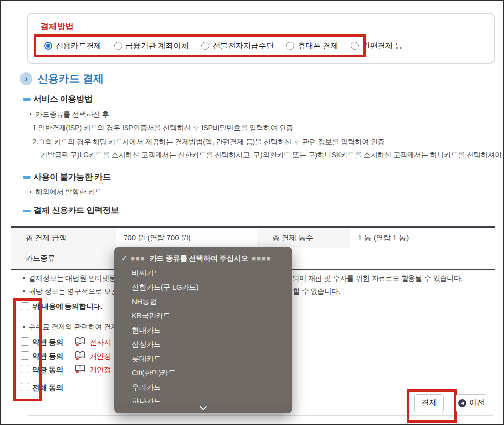  Describe the element at coordinates (157, 46) in the screenshot. I see `radio-label: 금융기관 계좌이체` at that location.